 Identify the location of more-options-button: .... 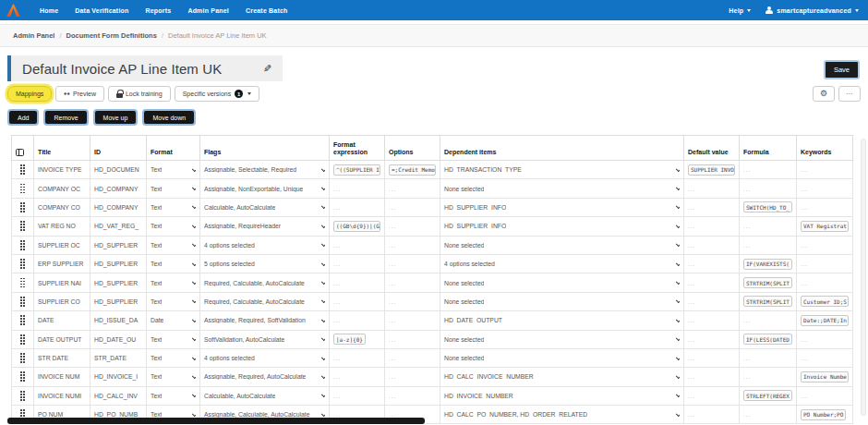
(850, 94).